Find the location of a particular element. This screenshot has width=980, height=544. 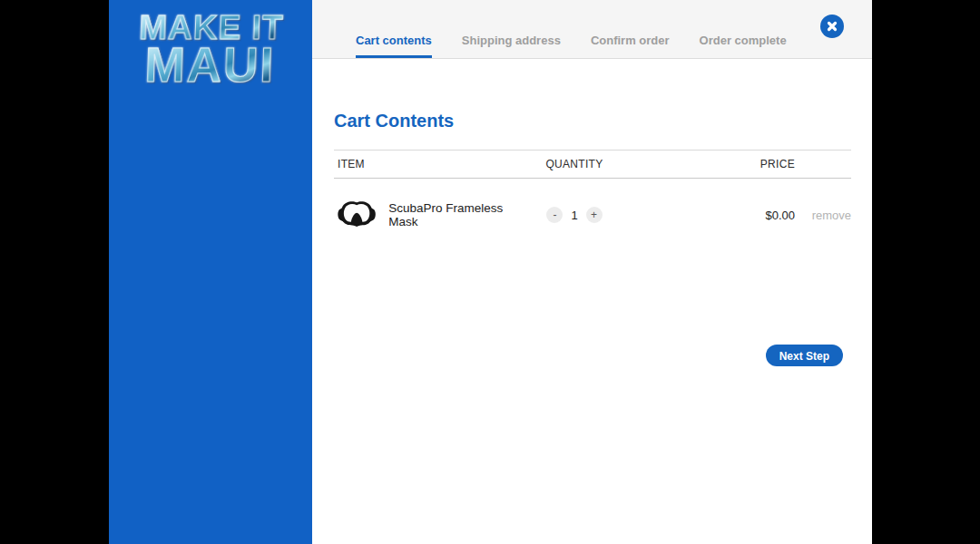

column-header-price: PRICE is located at coordinates (710, 164).